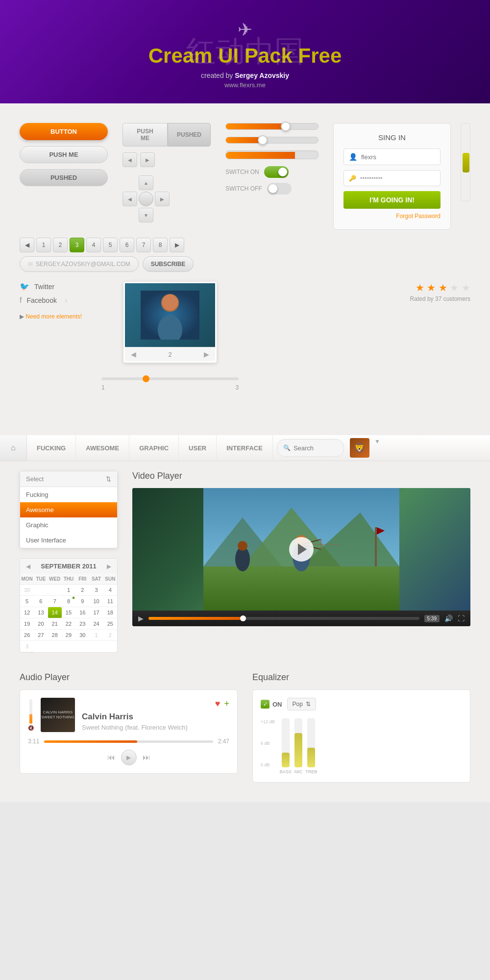  I want to click on cal-day-6: 6, so click(41, 602).